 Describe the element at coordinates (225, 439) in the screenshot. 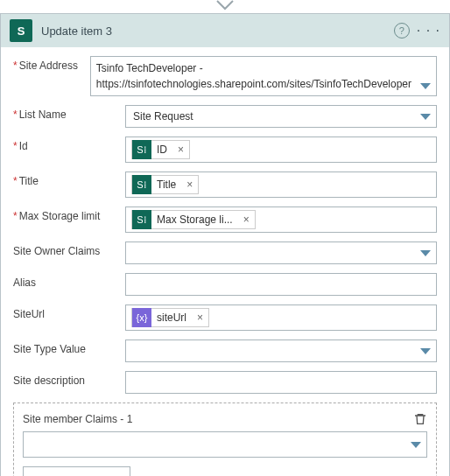

I see `site-member-claims-group: Site member Claims - 1 ＋ Add new item` at that location.